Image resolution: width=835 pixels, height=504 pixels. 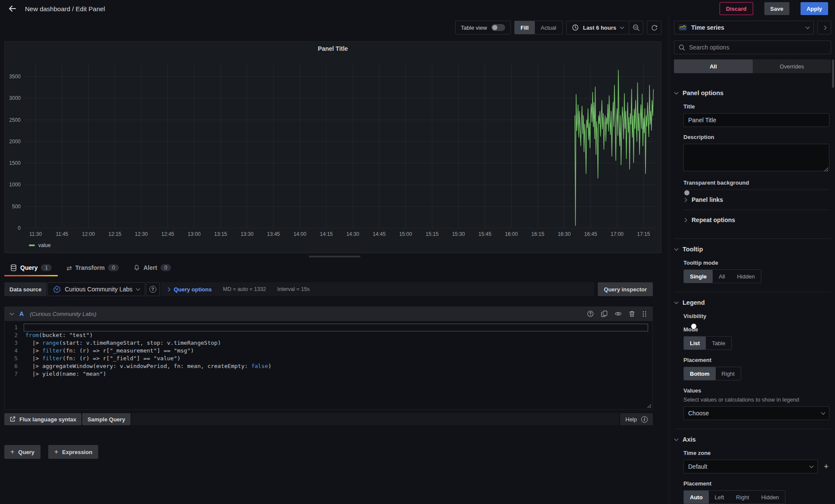 I want to click on code-line: 1, so click(x=329, y=328).